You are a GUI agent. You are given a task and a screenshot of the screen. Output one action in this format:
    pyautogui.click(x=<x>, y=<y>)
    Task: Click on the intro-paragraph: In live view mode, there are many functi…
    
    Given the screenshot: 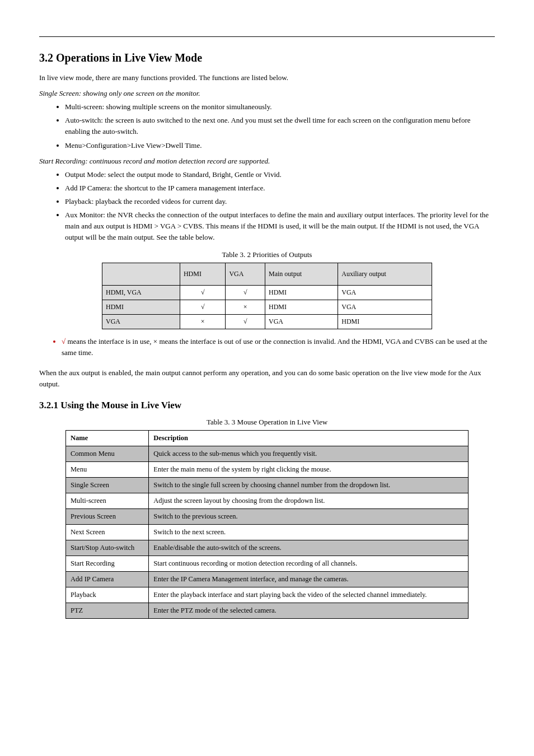 What is the action you would take?
    pyautogui.click(x=267, y=78)
    